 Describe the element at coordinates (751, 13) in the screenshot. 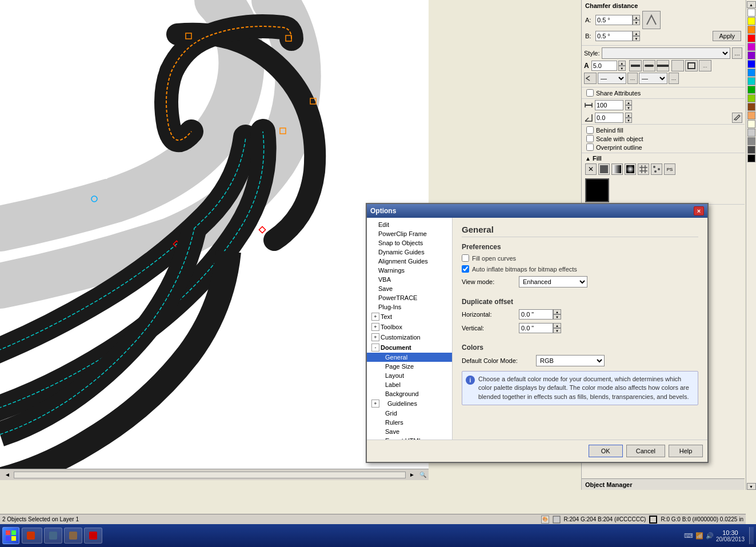

I see `color-white` at that location.